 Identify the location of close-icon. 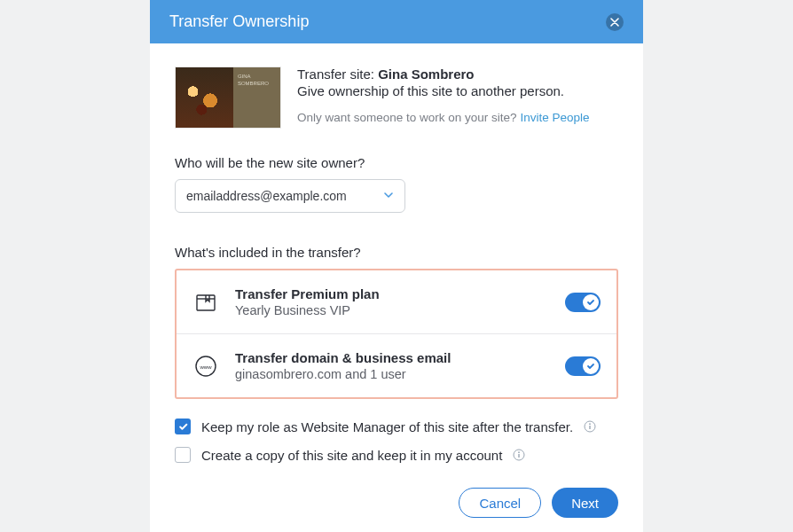
(615, 22).